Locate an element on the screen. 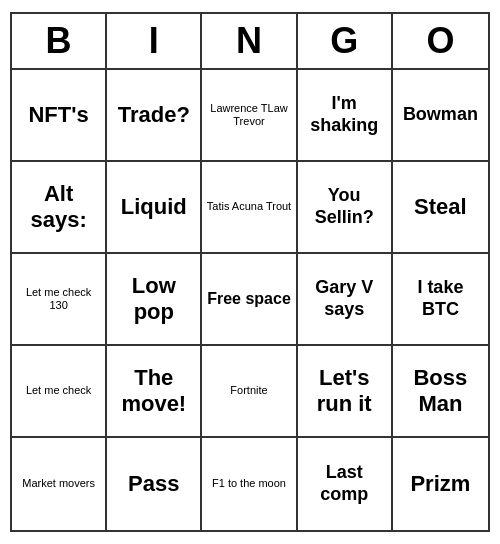 This screenshot has height=544, width=500. bingo-cell: Let me check is located at coordinates (60, 392).